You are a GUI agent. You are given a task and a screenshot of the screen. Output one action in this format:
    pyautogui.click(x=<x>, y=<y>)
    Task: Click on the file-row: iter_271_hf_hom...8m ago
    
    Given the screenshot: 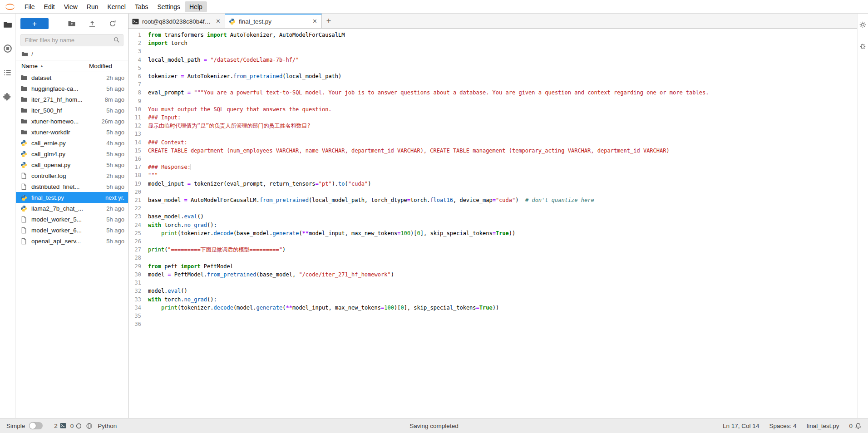 What is the action you would take?
    pyautogui.click(x=72, y=99)
    